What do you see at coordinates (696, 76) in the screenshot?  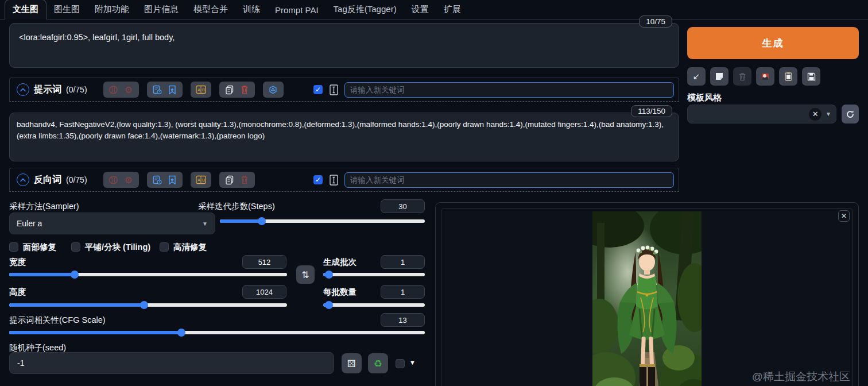 I see `paste-params-button: ↙` at bounding box center [696, 76].